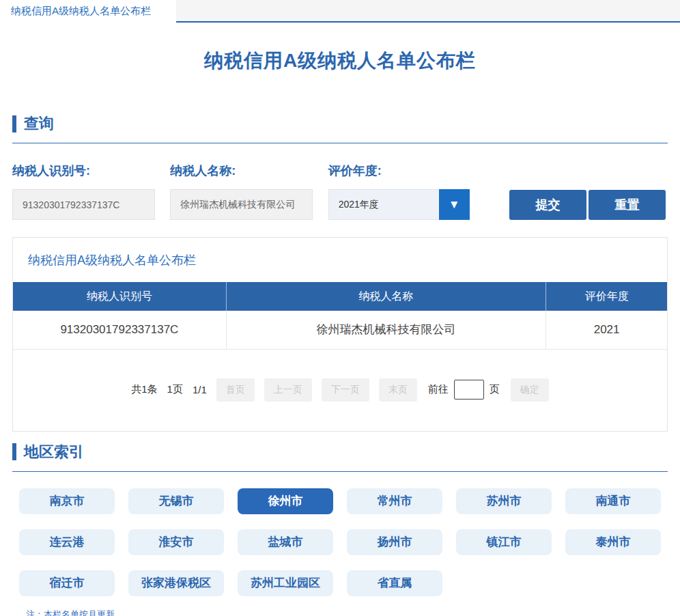  I want to click on column-header-taxpayer-name: 纳税人名称, so click(386, 296).